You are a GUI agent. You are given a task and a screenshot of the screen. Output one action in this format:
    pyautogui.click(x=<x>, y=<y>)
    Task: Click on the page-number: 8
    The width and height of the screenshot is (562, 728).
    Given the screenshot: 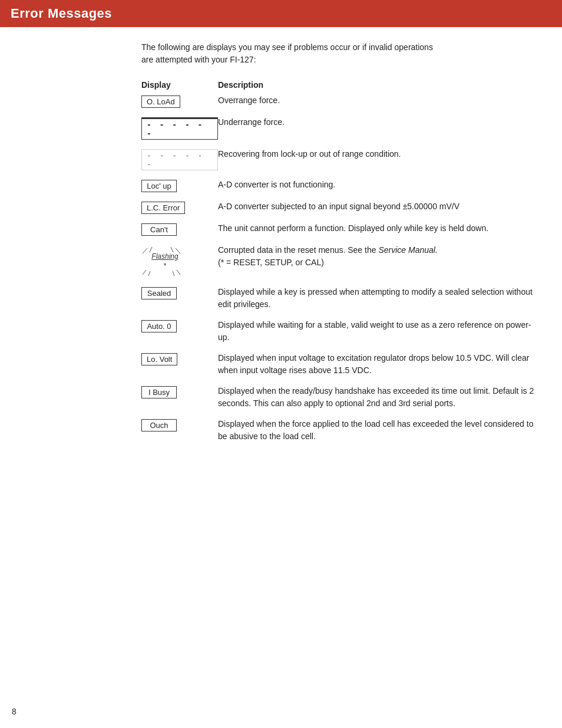 What is the action you would take?
    pyautogui.click(x=14, y=711)
    